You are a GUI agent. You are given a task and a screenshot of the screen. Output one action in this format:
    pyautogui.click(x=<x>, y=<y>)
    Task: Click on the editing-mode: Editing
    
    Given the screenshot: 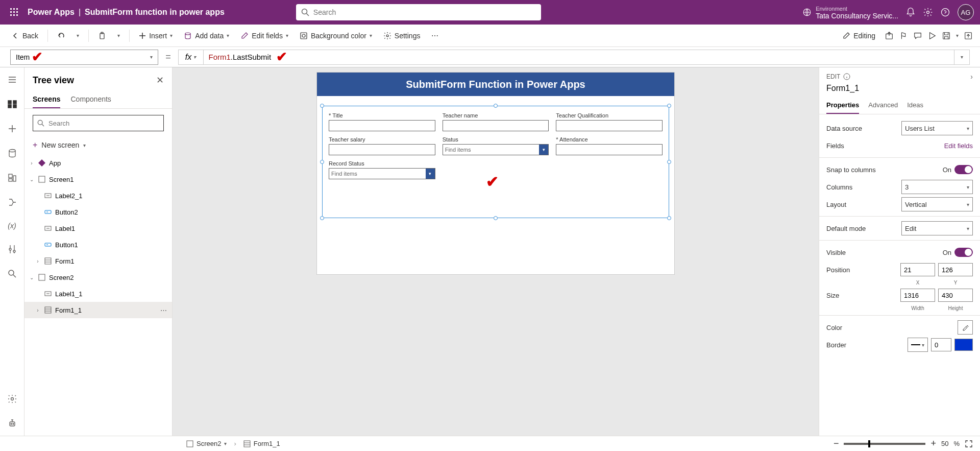 What is the action you would take?
    pyautogui.click(x=859, y=36)
    